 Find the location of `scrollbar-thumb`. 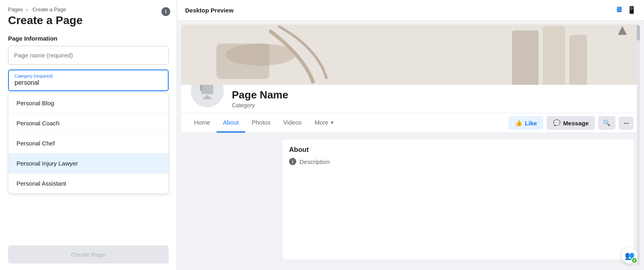

scrollbar-thumb is located at coordinates (638, 33).